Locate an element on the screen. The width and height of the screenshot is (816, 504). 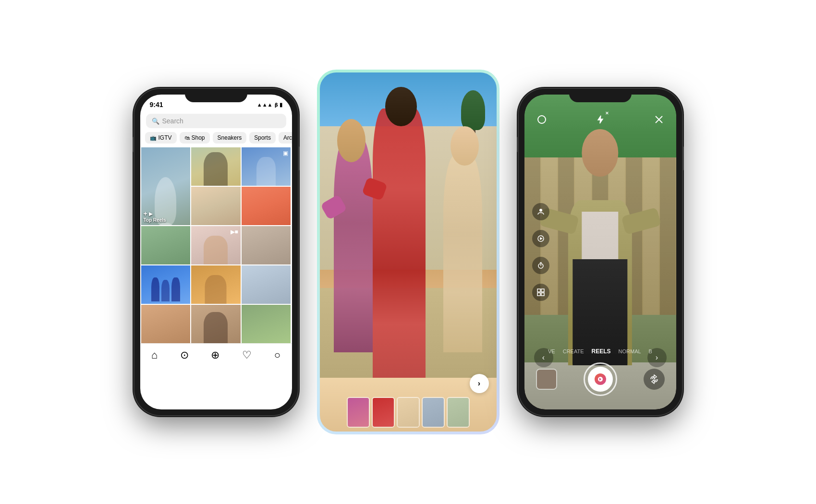
bottom-nav: ⌂ ⊙ ⊕ ♡ ○ is located at coordinates (216, 356).